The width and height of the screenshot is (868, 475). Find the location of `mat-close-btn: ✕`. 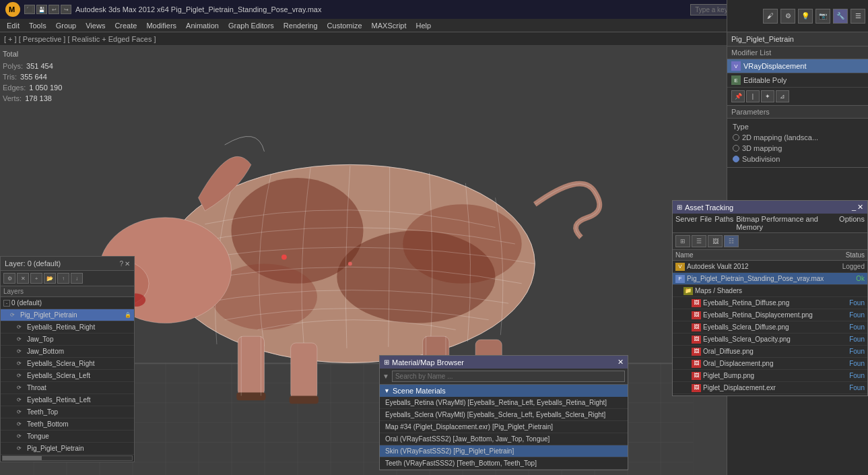

mat-close-btn: ✕ is located at coordinates (621, 362).